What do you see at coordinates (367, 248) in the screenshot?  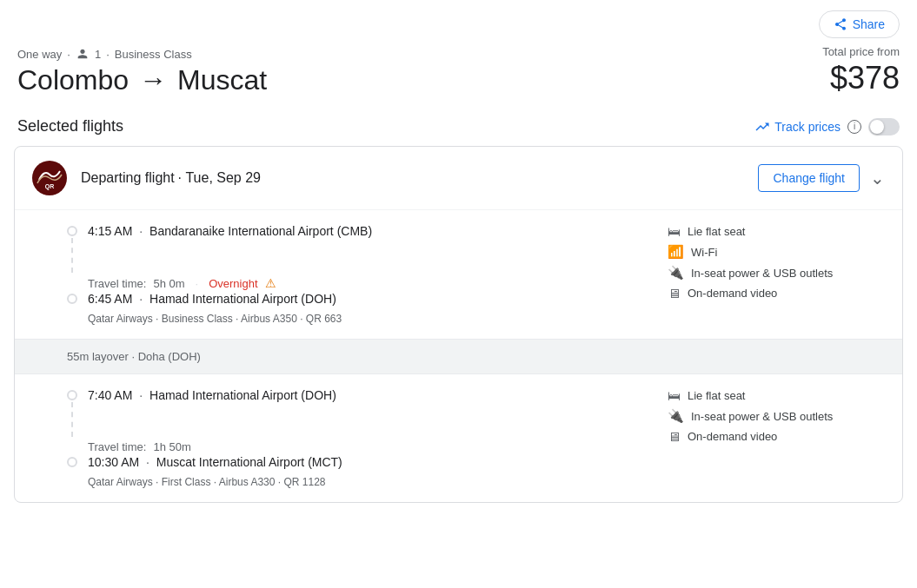 I see `depart-stop-row: 4:15 AM · Bandaranaike International Air…` at bounding box center [367, 248].